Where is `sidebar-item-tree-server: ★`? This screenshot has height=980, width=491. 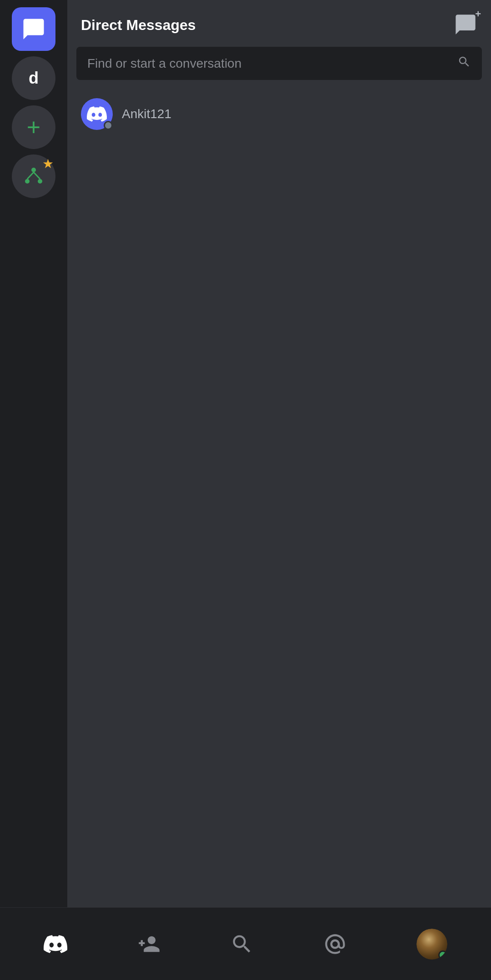
sidebar-item-tree-server: ★ is located at coordinates (34, 176).